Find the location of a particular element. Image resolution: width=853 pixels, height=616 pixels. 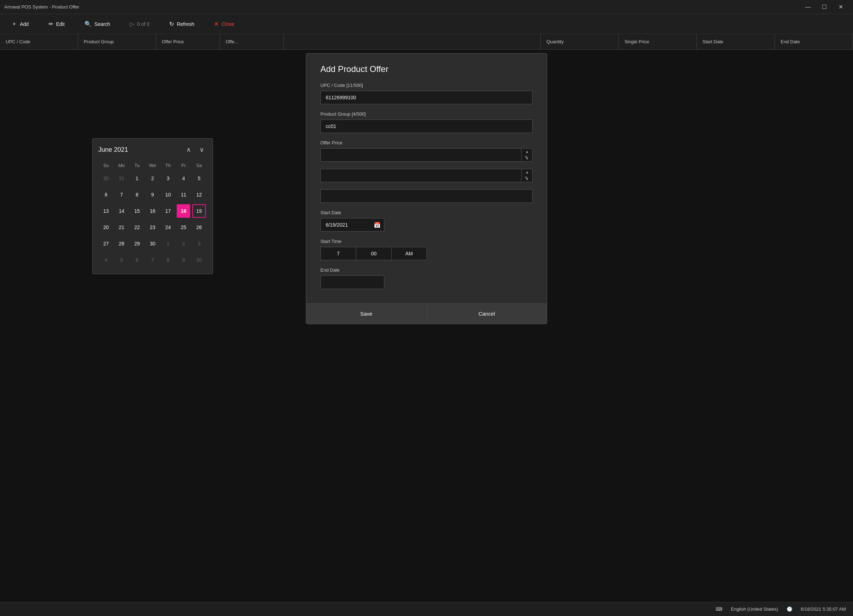

status-bar: ⌨ English (United States) 🕐 6/18/2021 5:… is located at coordinates (426, 609).